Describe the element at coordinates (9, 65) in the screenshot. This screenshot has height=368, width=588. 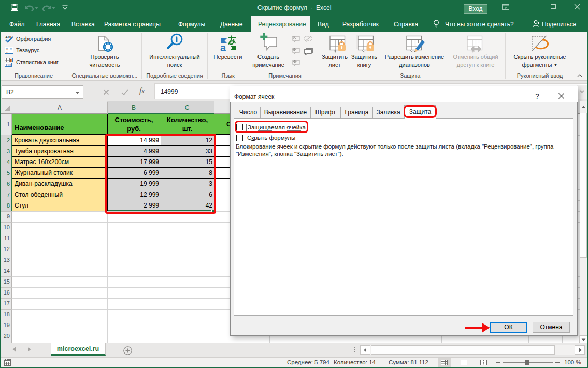
I see `svg-text: 123` at that location.